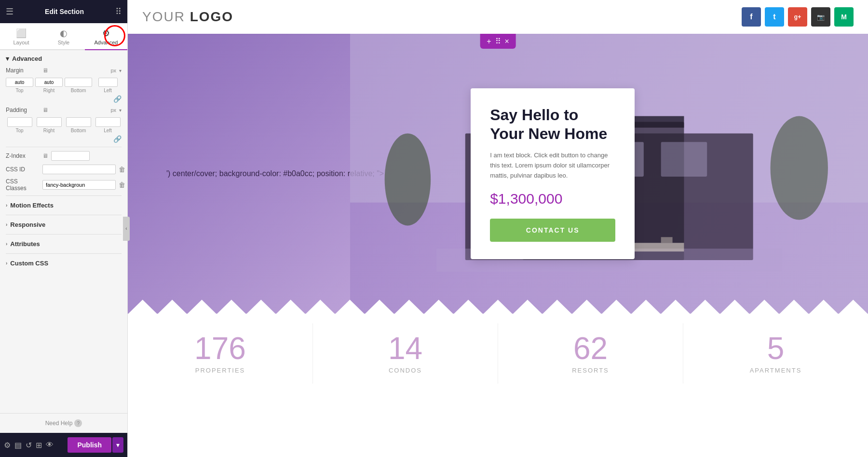 Image resolution: width=868 pixels, height=457 pixels. What do you see at coordinates (19, 85) in the screenshot?
I see `margin-top-cell: Top` at bounding box center [19, 85].